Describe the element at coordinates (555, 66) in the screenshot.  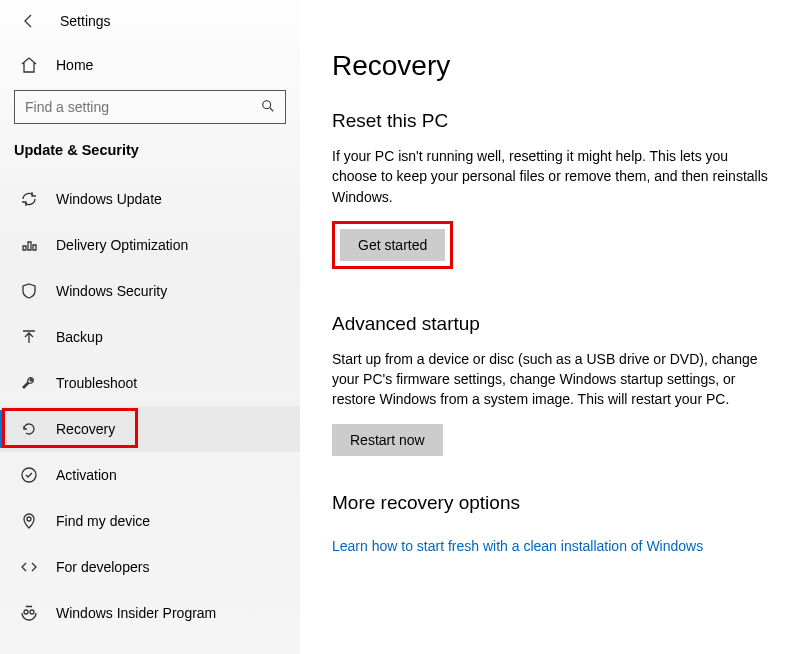
I see `page-title: Recovery` at that location.